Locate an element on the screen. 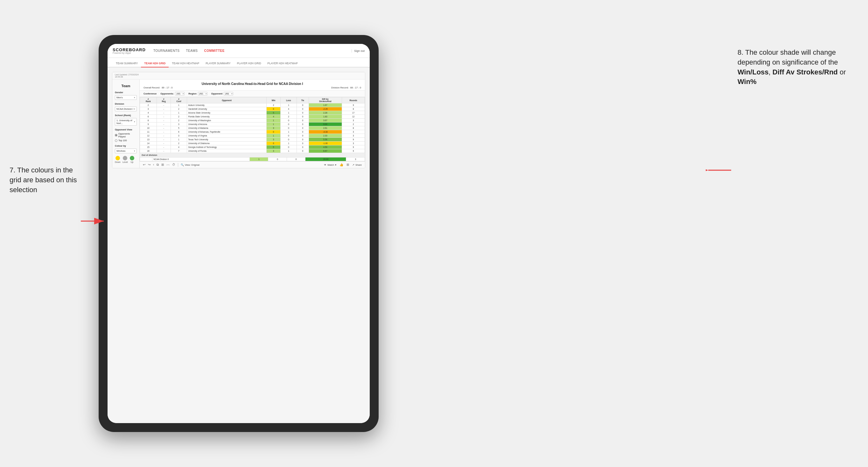 Image resolution: width=868 pixels, height=467 pixels. radio-top100: Top 100 is located at coordinates (126, 141).